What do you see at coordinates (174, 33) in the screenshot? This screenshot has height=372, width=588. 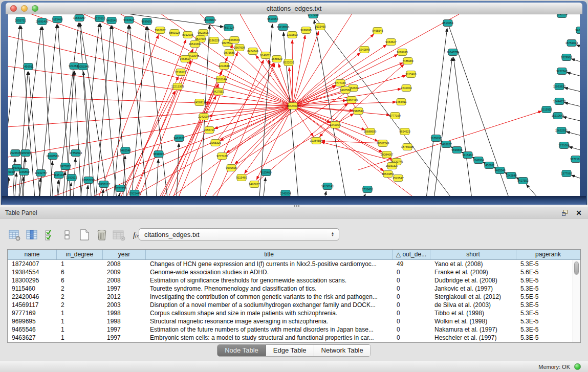 I see `graph-node-label: 8860128` at bounding box center [174, 33].